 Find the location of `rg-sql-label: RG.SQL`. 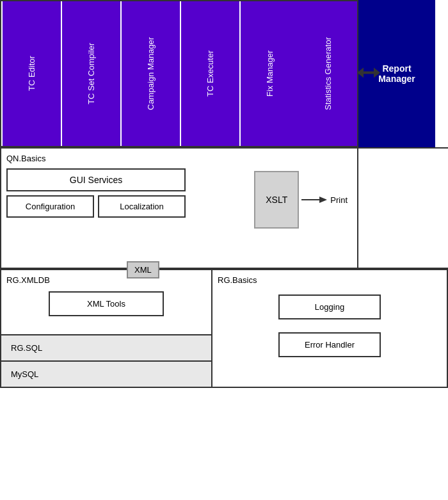

rg-sql-label: RG.SQL is located at coordinates (27, 348).